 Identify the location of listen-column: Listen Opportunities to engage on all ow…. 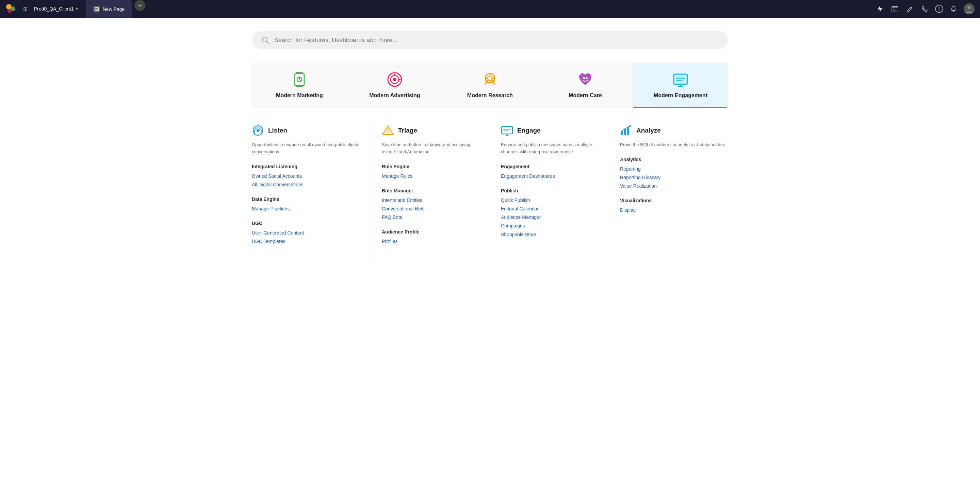
(311, 193).